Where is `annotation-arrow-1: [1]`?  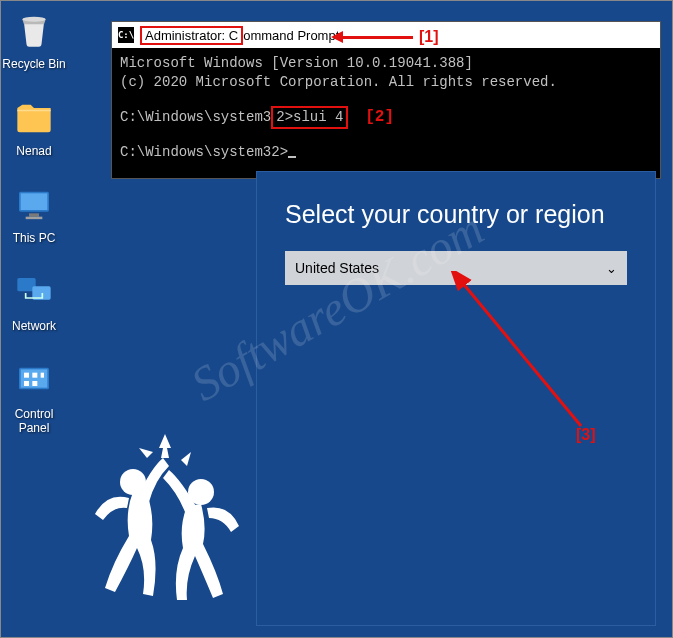
annotation-arrow-1: [1] is located at coordinates (385, 37).